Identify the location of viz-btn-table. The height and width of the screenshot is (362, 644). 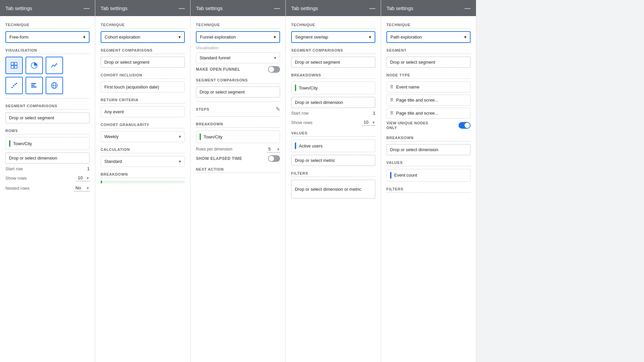
(14, 65).